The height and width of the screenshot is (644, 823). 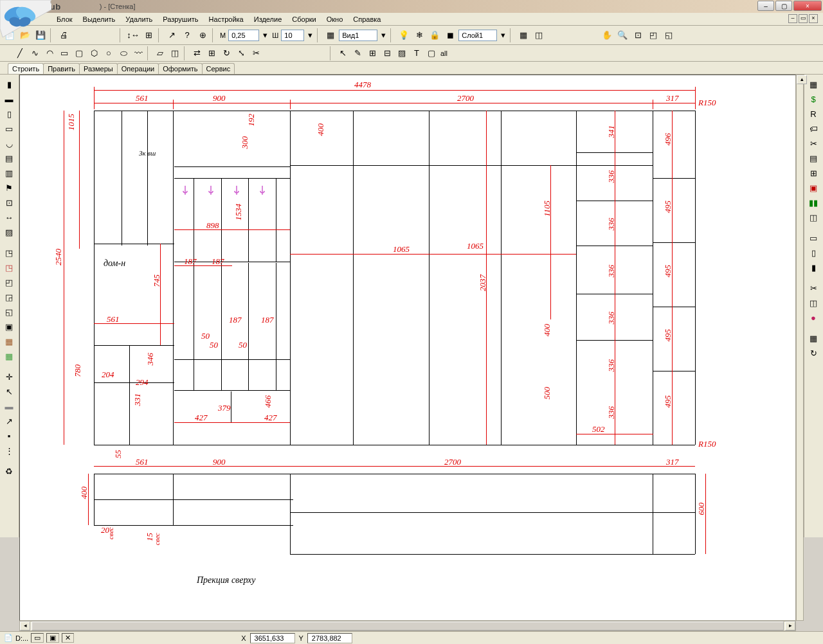 What do you see at coordinates (226, 19) in the screenshot?
I see `menu-settings: Настройка` at bounding box center [226, 19].